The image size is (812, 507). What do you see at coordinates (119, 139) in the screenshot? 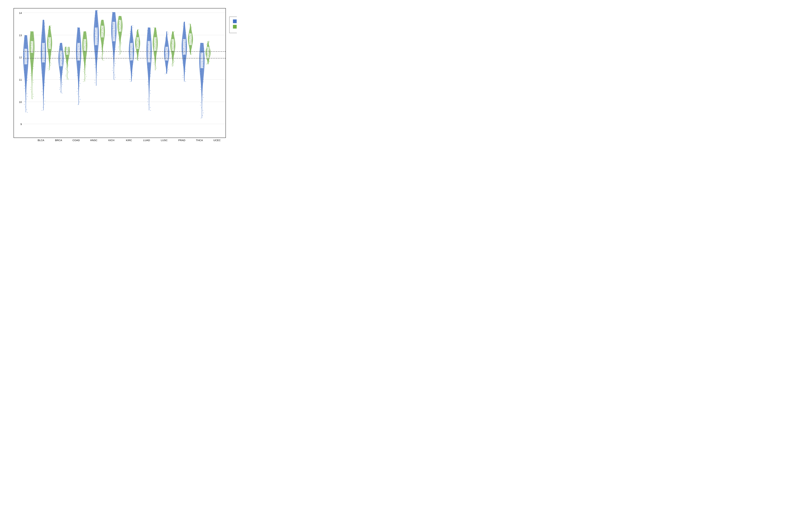
I see `x-axis-labels: BLCABRCACOADHNSCKICHKIRCLUADLUSCPRADTHCA…` at bounding box center [119, 139].